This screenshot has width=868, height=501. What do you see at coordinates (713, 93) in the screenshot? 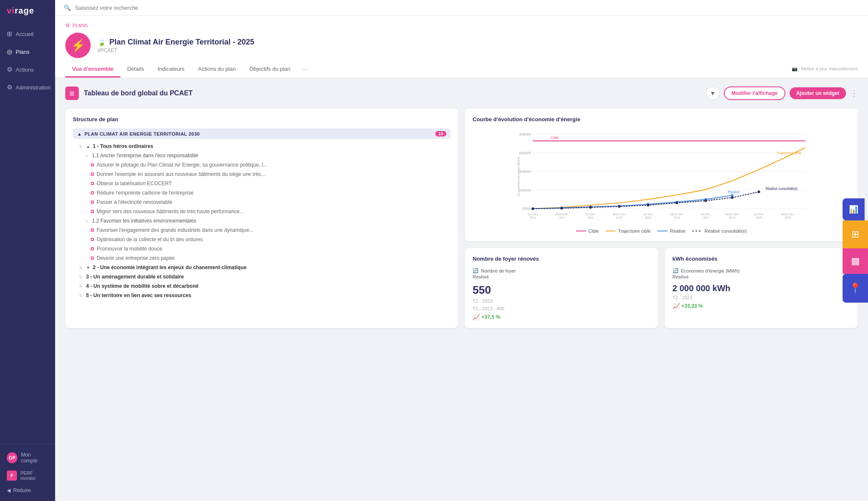
I see `collapse-button: ▼` at bounding box center [713, 93].